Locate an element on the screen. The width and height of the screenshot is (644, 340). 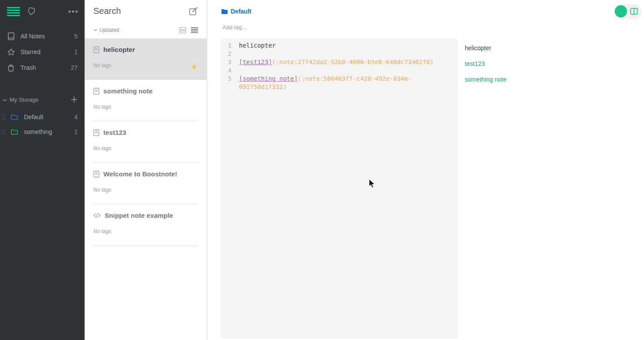
note-count-badge: 5 is located at coordinates (76, 36).